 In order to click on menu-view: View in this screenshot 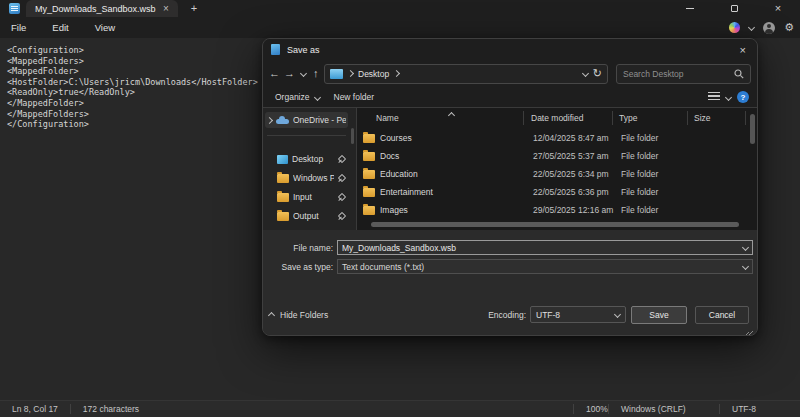, I will do `click(105, 28)`.